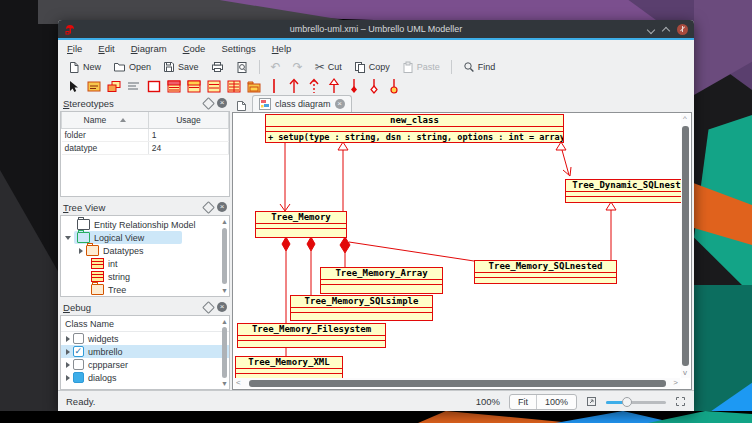  What do you see at coordinates (354, 86) in the screenshot?
I see `composition-tool` at bounding box center [354, 86].